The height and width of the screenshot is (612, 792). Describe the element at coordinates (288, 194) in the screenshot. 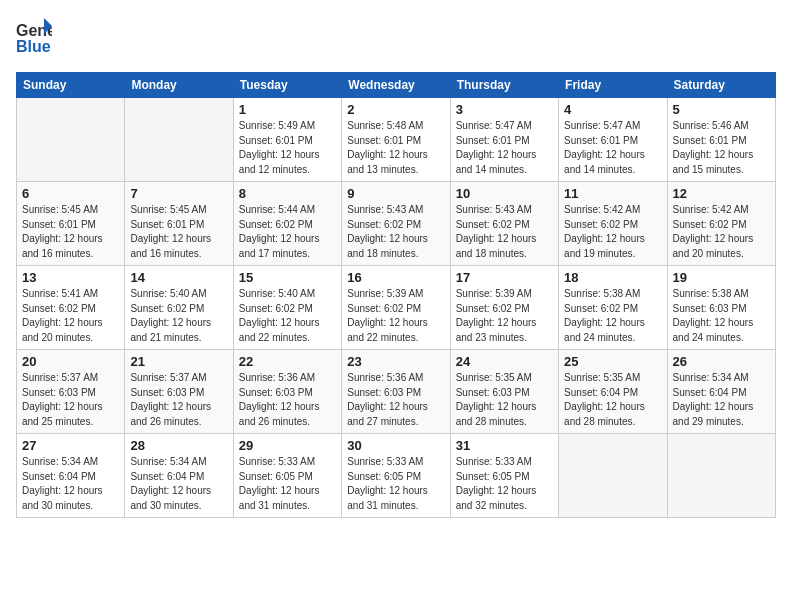

I see `day-number: 8` at that location.